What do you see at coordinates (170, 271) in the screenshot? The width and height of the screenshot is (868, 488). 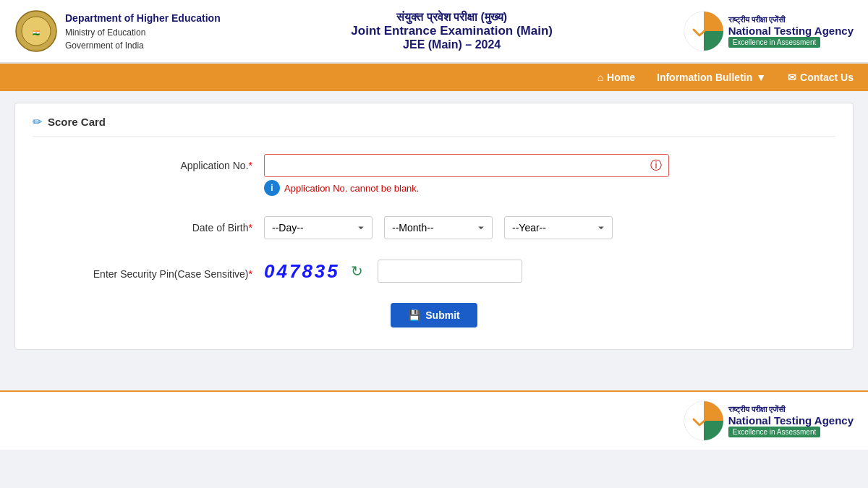 I see `security-pin-label: Enter Security Pin(Case Sensitive)*` at bounding box center [170, 271].